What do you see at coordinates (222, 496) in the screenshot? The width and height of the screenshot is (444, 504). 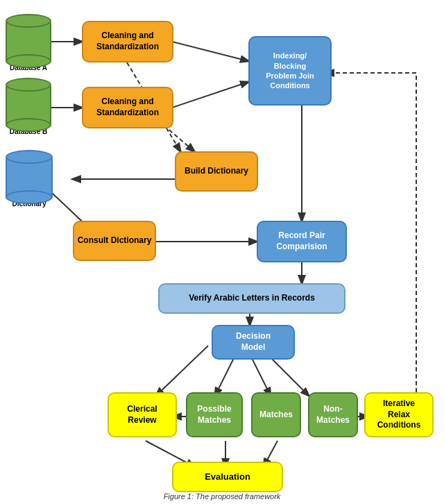 I see `figure-caption: Figure 1: The proposed framework` at bounding box center [222, 496].